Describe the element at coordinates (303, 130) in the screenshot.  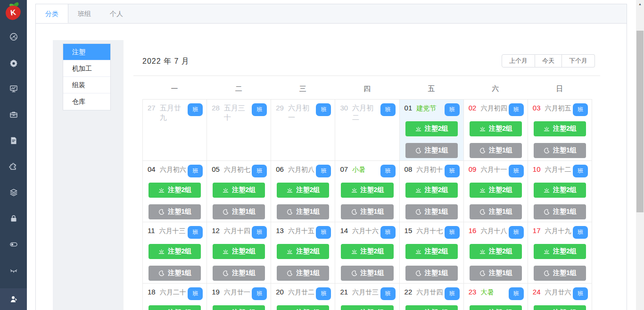
I see `calendar-day-cell: 29六月初一班` at that location.